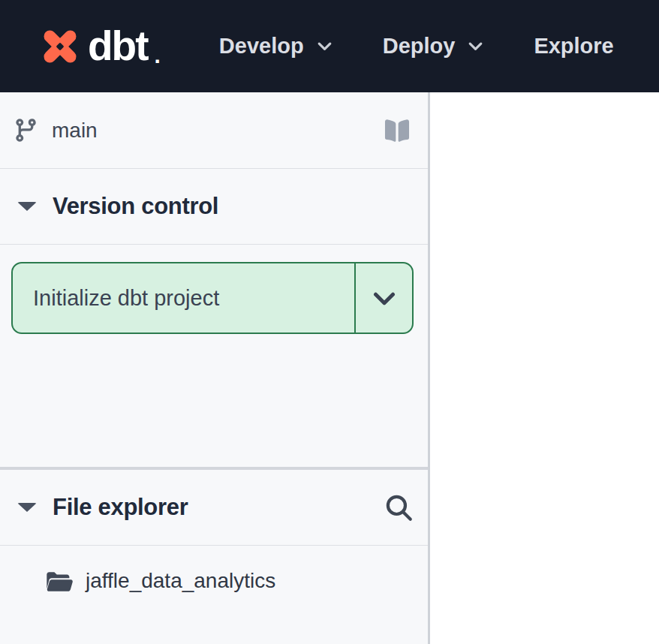  I want to click on file-tree-row-jaffle-data-analytics: jaffle_data_analytics, so click(214, 581).